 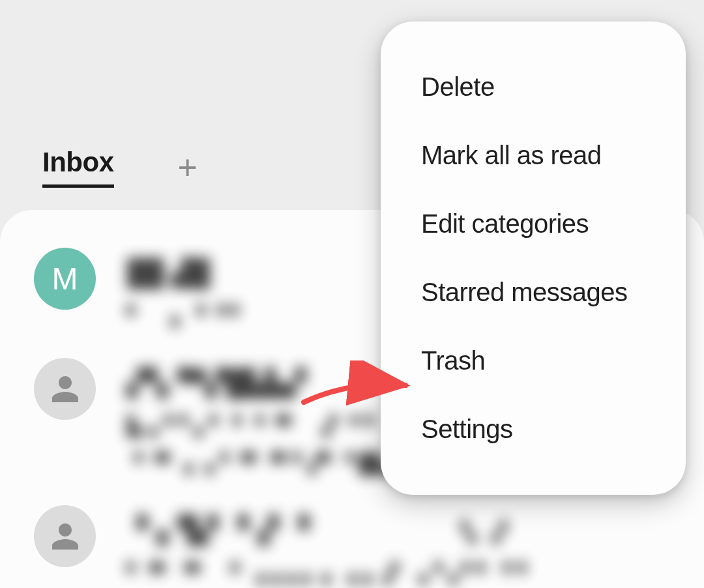 What do you see at coordinates (533, 429) in the screenshot?
I see `menu-item-settings: Settings` at bounding box center [533, 429].